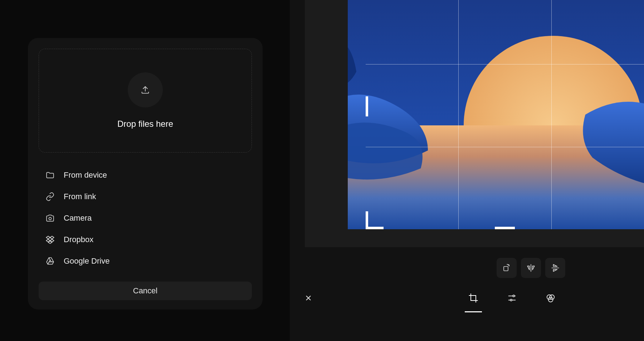 Image resolution: width=644 pixels, height=341 pixels. Describe the element at coordinates (145, 222) in the screenshot. I see `upload-source-list: From device From link Camera` at that location.